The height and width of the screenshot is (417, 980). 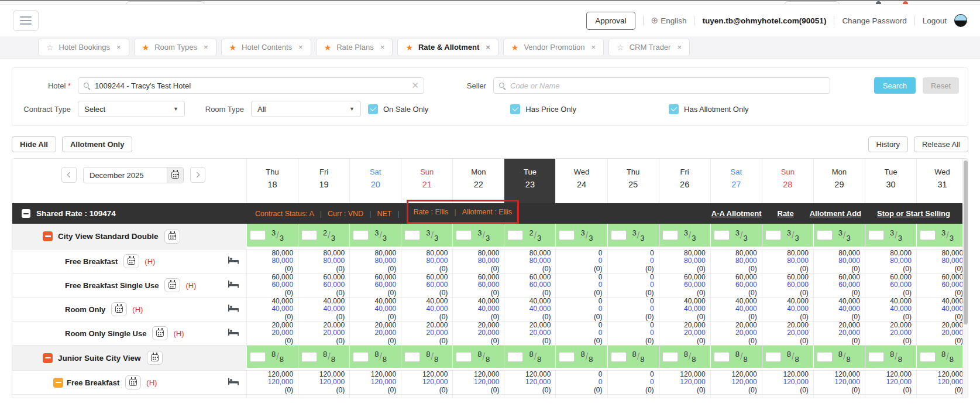 What do you see at coordinates (69, 175) in the screenshot?
I see `prev-month-button` at bounding box center [69, 175].